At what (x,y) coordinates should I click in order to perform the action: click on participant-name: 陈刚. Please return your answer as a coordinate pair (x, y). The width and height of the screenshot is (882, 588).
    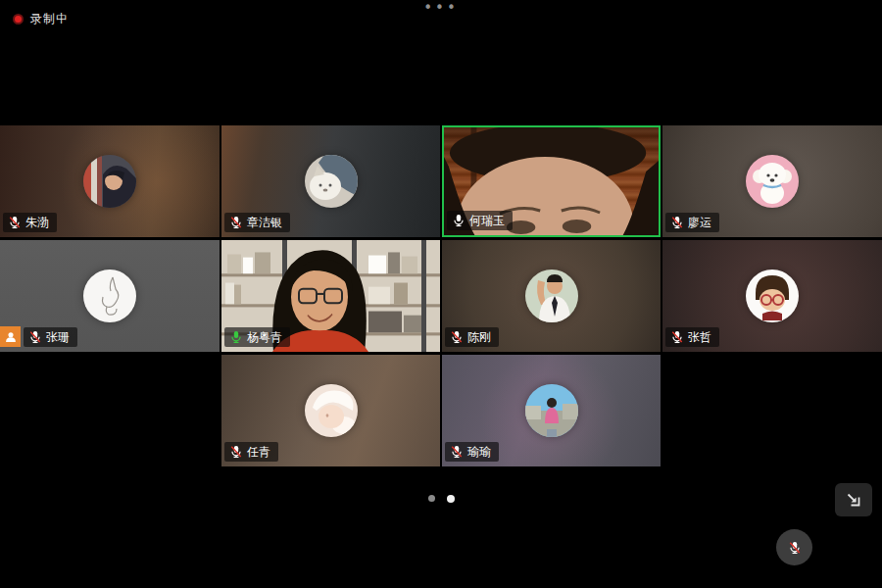
    Looking at the image, I should click on (479, 337).